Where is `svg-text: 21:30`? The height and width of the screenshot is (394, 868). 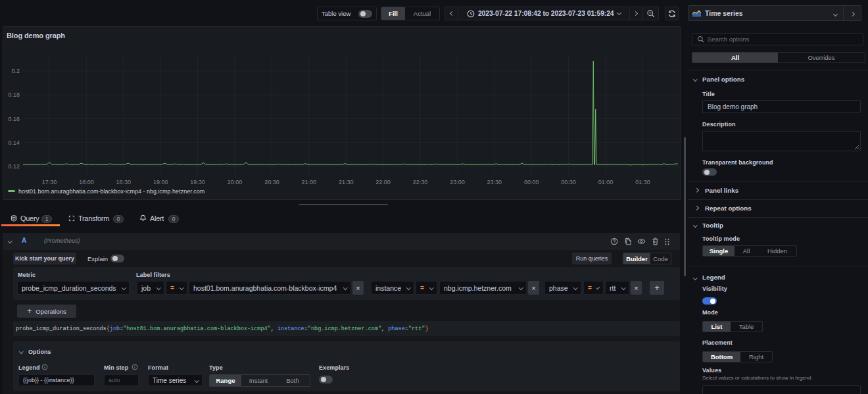 svg-text: 21:30 is located at coordinates (346, 182).